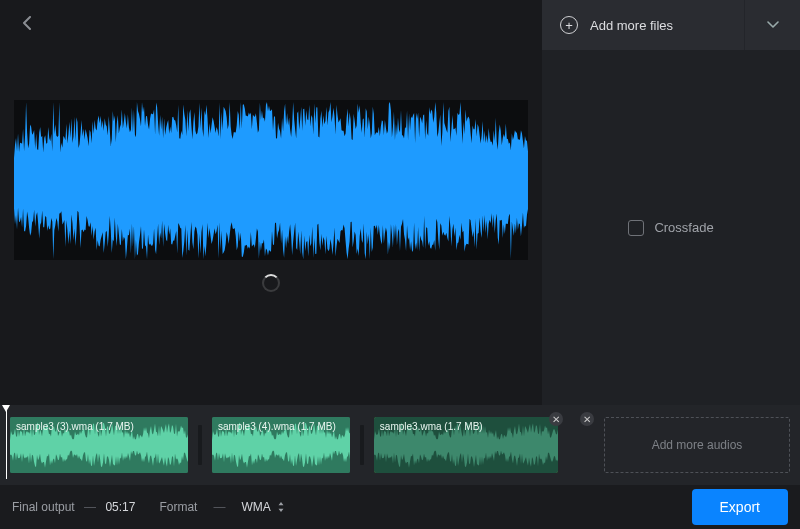 This screenshot has height=529, width=800. What do you see at coordinates (740, 507) in the screenshot?
I see `export-button: Export` at bounding box center [740, 507].